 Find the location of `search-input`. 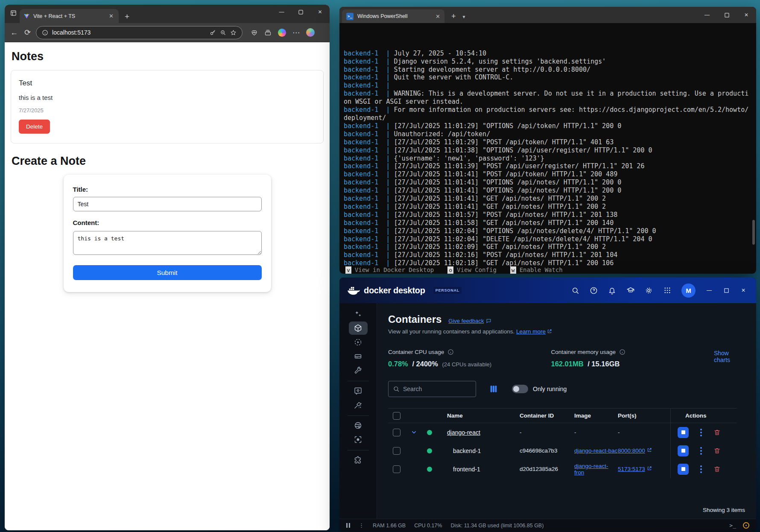

search-input is located at coordinates (433, 389).